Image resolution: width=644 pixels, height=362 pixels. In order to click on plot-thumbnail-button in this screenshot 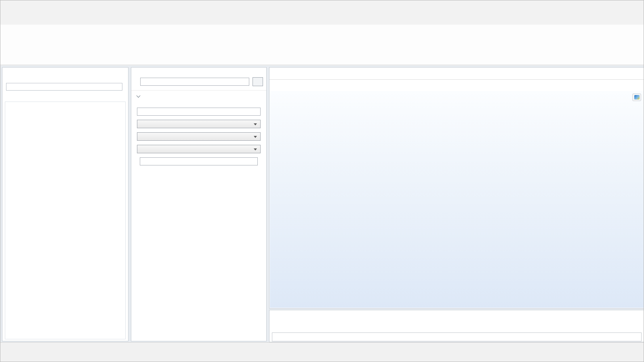, I will do `click(637, 97)`.